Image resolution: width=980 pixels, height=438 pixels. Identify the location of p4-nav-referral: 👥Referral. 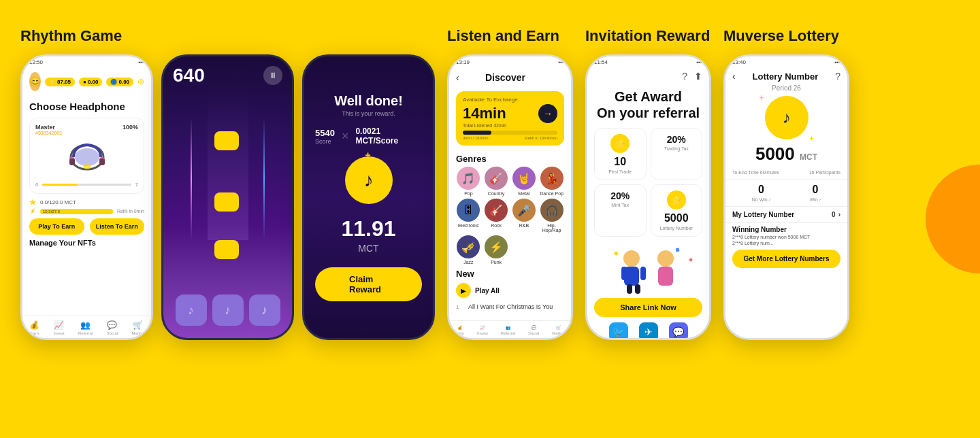
(508, 331).